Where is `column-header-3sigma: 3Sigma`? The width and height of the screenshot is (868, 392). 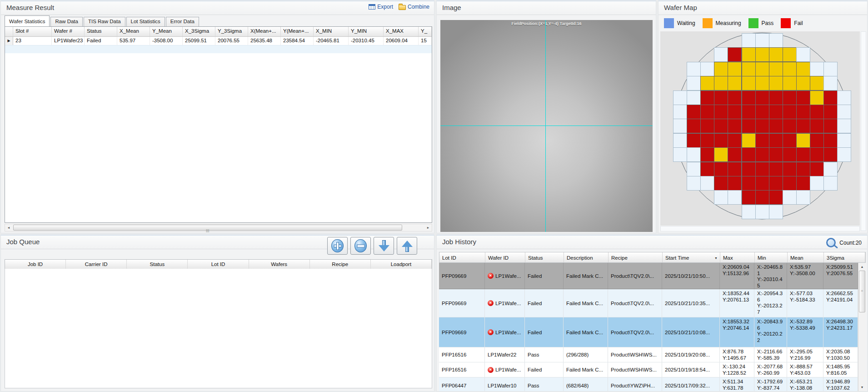 column-header-3sigma: 3Sigma is located at coordinates (844, 257).